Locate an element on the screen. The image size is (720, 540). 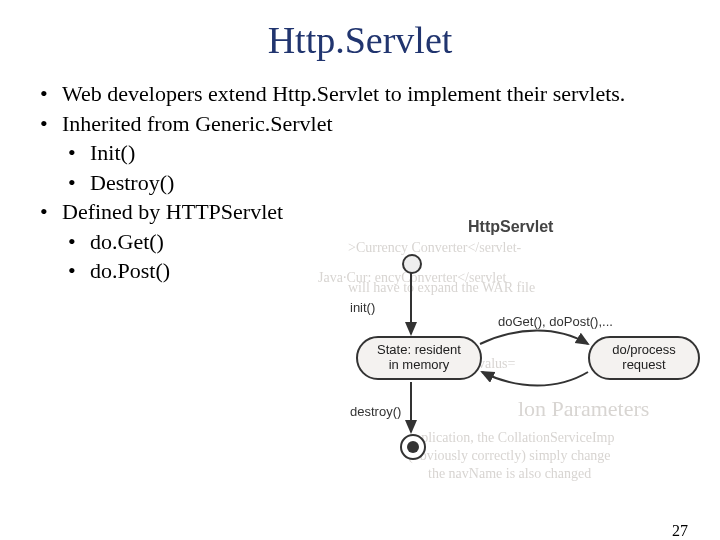
bullet-2: Inherited from Generic.Servlet is located at coordinates (380, 124).